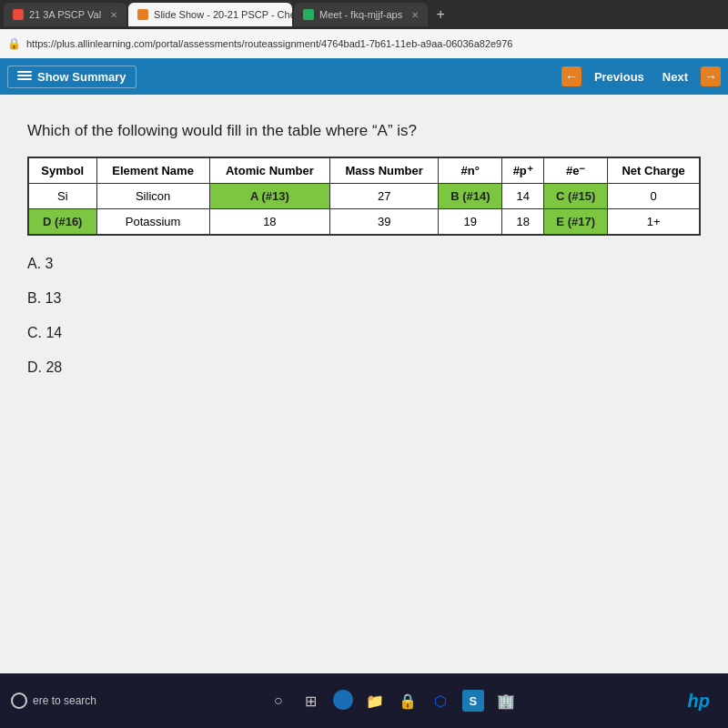  I want to click on cell-si-mass: 27, so click(384, 197).